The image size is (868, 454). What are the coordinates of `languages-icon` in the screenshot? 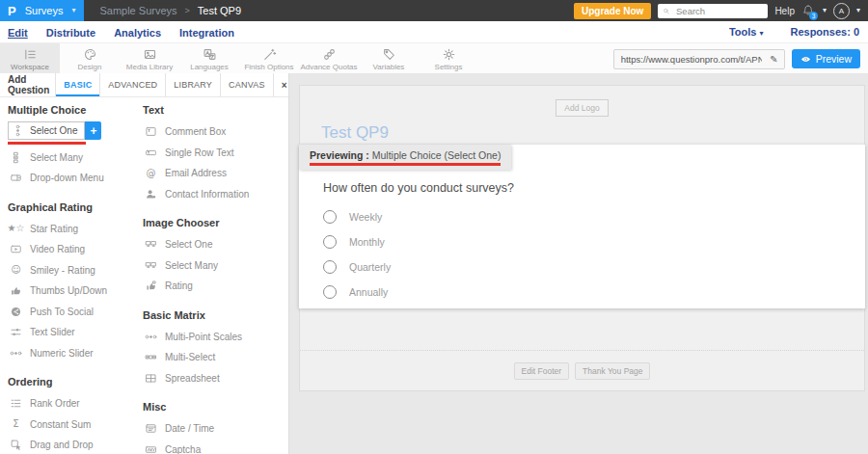 It's located at (210, 54).